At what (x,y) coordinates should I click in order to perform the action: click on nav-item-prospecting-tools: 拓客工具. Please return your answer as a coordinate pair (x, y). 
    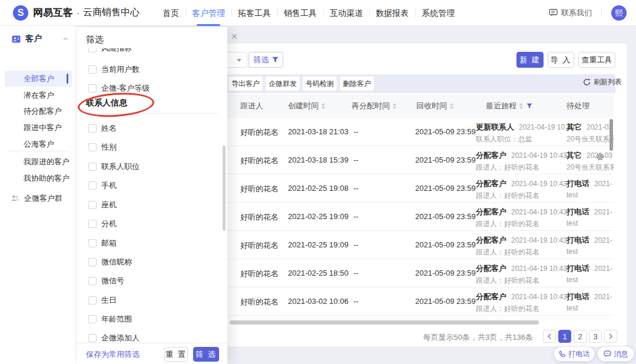
    Looking at the image, I should click on (254, 13).